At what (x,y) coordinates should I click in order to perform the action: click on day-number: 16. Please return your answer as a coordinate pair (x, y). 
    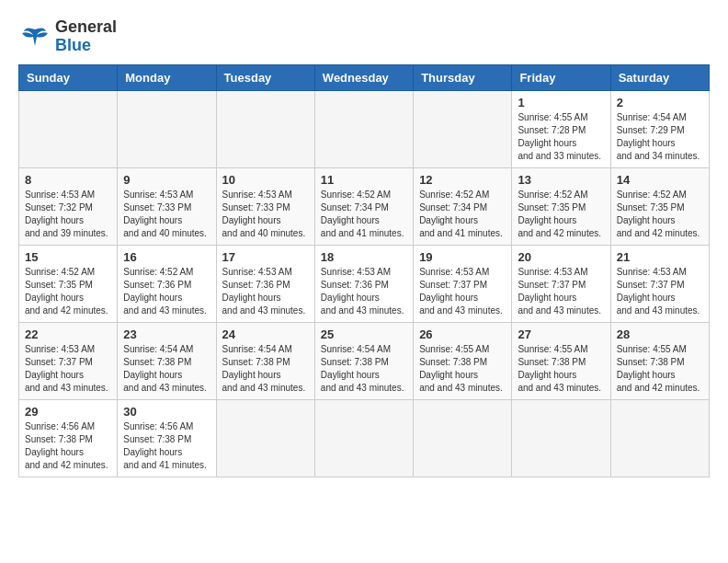
    Looking at the image, I should click on (166, 258).